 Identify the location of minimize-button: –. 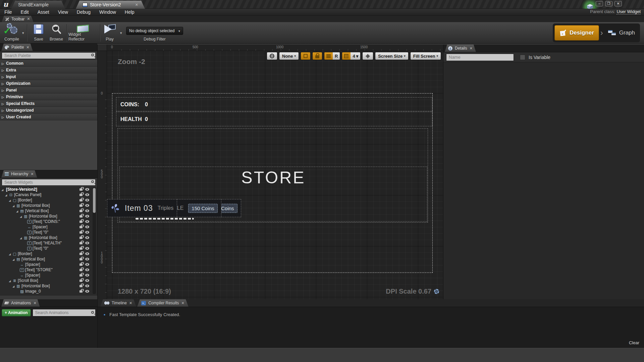
(599, 4).